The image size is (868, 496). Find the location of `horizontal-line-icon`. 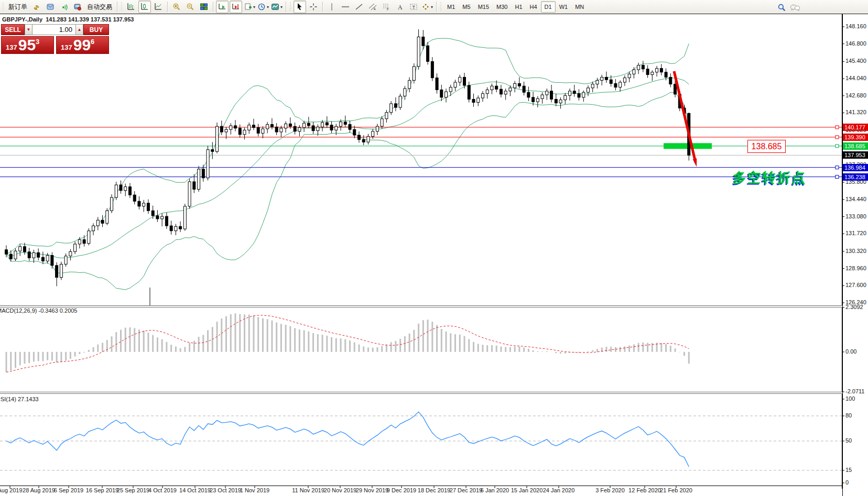

horizontal-line-icon is located at coordinates (345, 7).